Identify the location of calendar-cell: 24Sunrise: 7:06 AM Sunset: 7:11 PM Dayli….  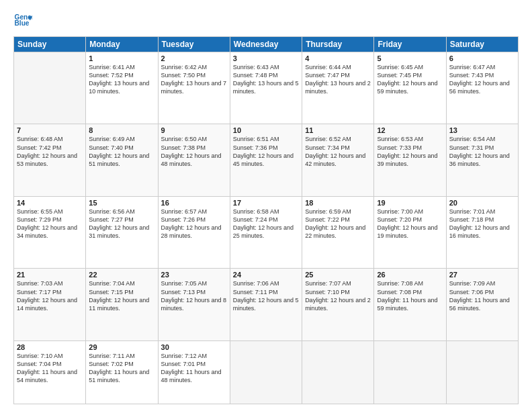
(266, 305).